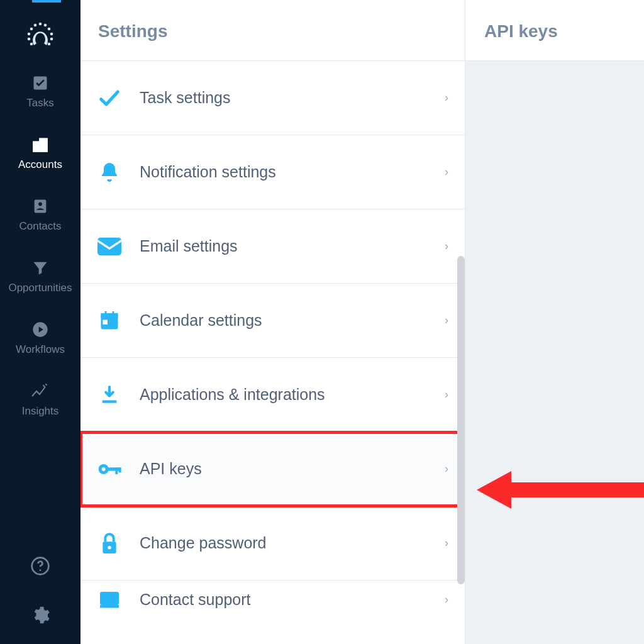 The width and height of the screenshot is (644, 644). Describe the element at coordinates (40, 330) in the screenshot. I see `play-circle-icon` at that location.